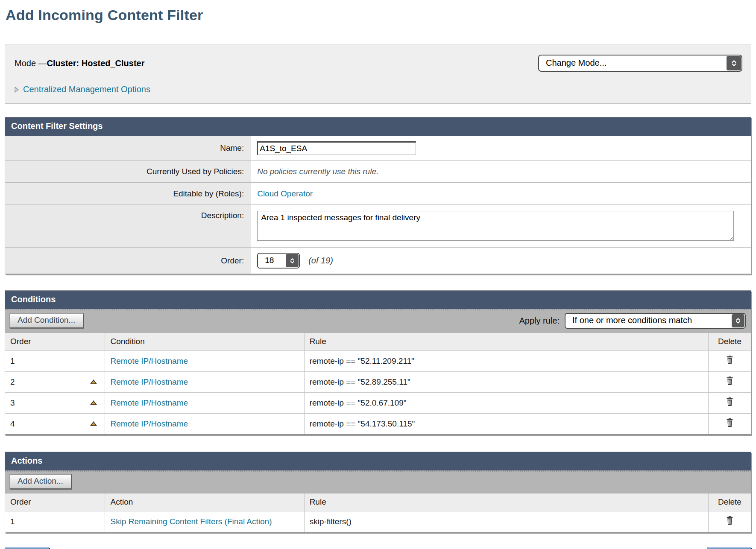 The width and height of the screenshot is (756, 549). Describe the element at coordinates (128, 148) in the screenshot. I see `name-label: Name:` at that location.